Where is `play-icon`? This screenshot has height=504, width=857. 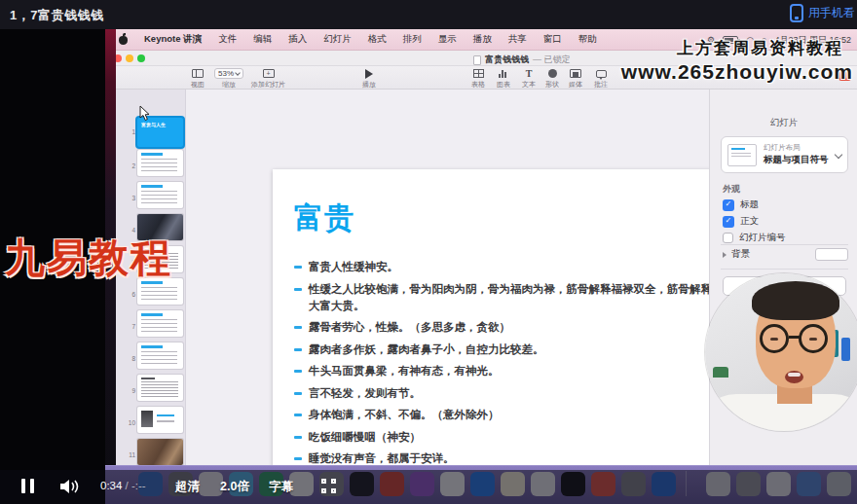 play-icon is located at coordinates (369, 74).